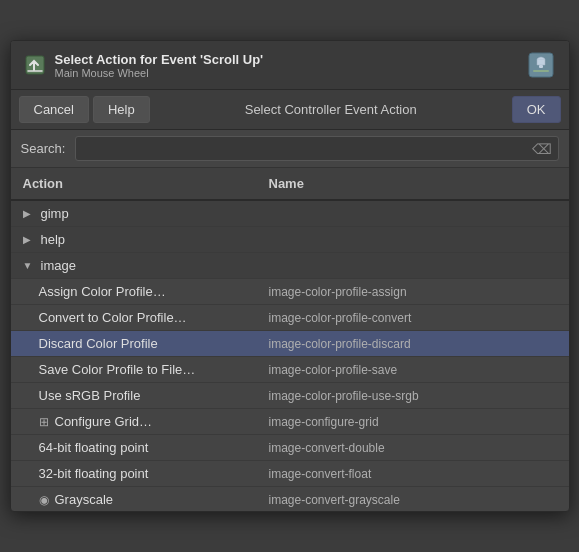  I want to click on row-action-convert-color: Convert to Color Profile…, so click(136, 318).